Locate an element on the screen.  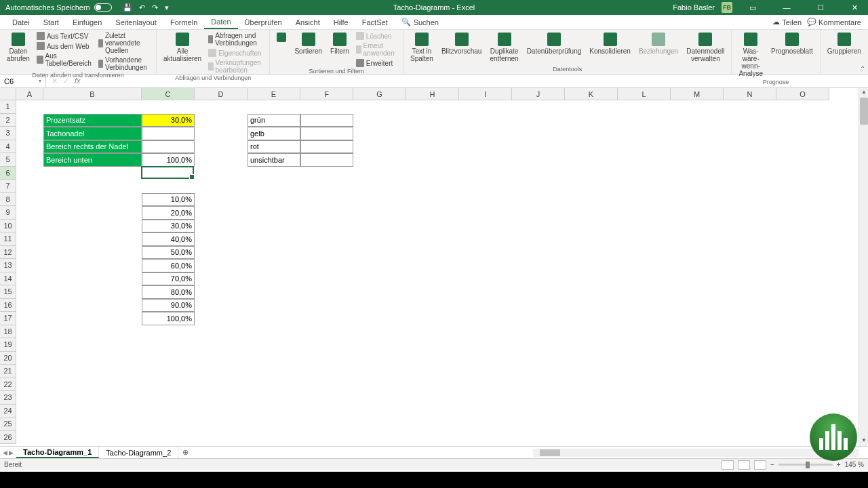
scroll-down-icon: ▼ is located at coordinates (864, 441).